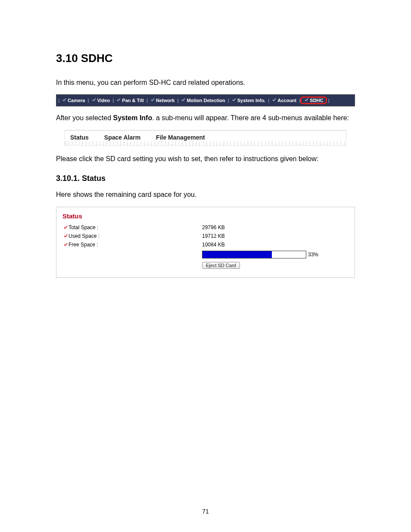  What do you see at coordinates (206, 100) in the screenshot?
I see `top-navbar: |Camera|Video|Pan & Tilt|Network|Motion …` at bounding box center [206, 100].